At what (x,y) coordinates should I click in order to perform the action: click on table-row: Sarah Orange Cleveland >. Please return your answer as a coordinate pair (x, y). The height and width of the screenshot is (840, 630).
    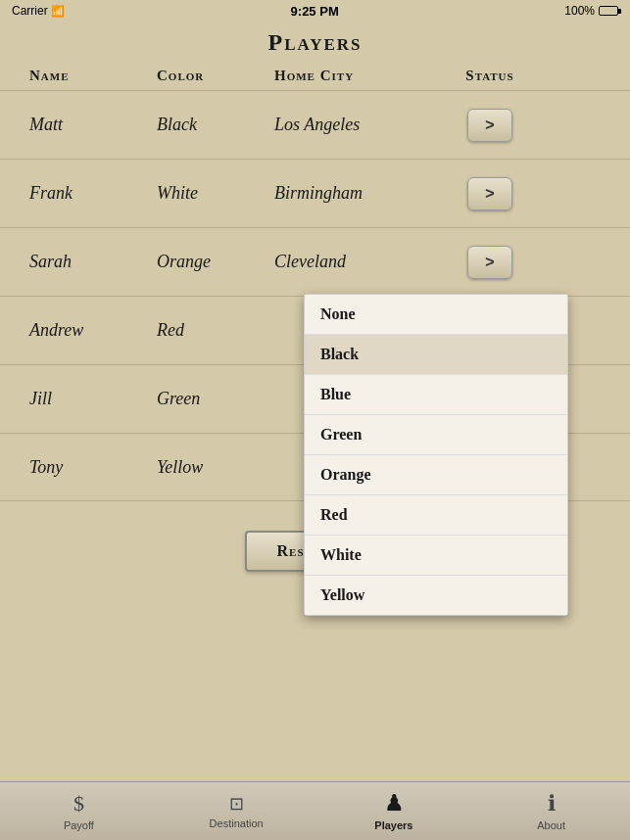
    Looking at the image, I should click on (315, 261).